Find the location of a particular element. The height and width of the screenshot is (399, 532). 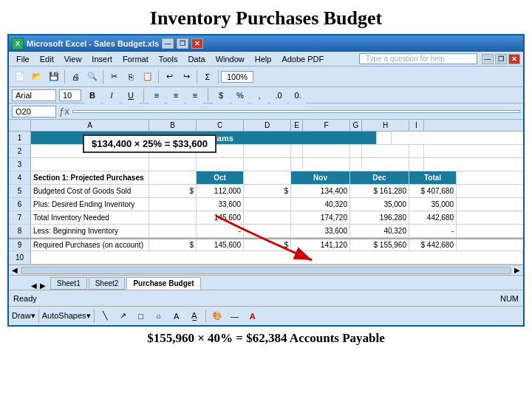

scroll-right-btn: ▶ is located at coordinates (517, 270).